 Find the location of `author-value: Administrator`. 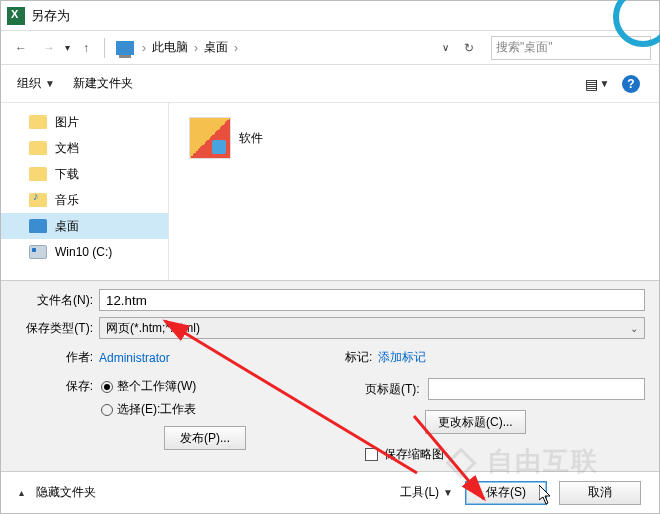

author-value: Administrator is located at coordinates (134, 358).